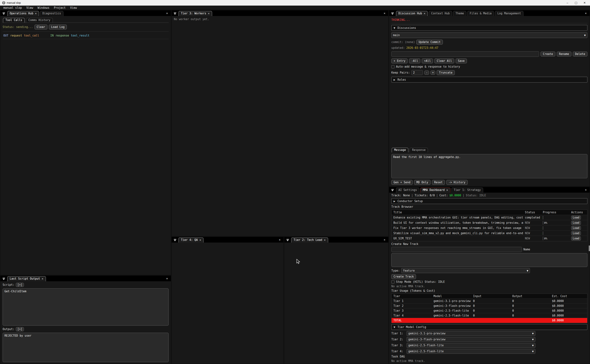 The height and width of the screenshot is (364, 590). Describe the element at coordinates (393, 282) in the screenshot. I see `step-mode-checkbox` at that location.